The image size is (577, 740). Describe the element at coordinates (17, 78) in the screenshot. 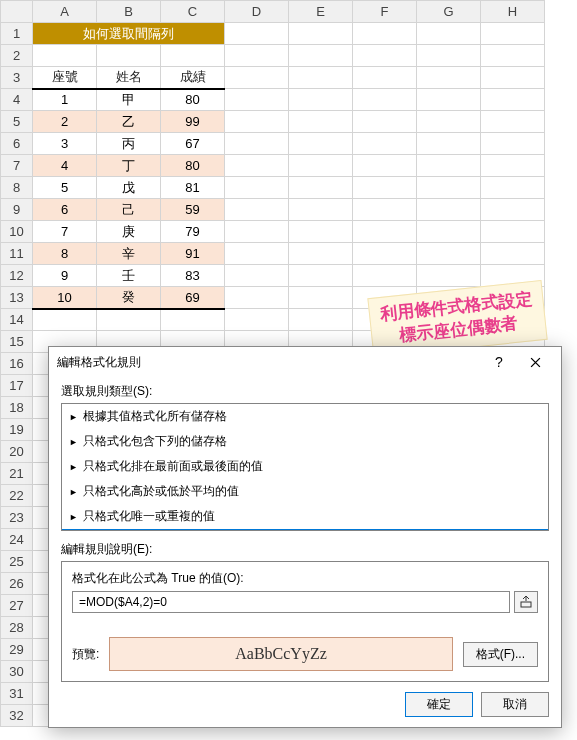

I see `row-header-3: 3` at that location.